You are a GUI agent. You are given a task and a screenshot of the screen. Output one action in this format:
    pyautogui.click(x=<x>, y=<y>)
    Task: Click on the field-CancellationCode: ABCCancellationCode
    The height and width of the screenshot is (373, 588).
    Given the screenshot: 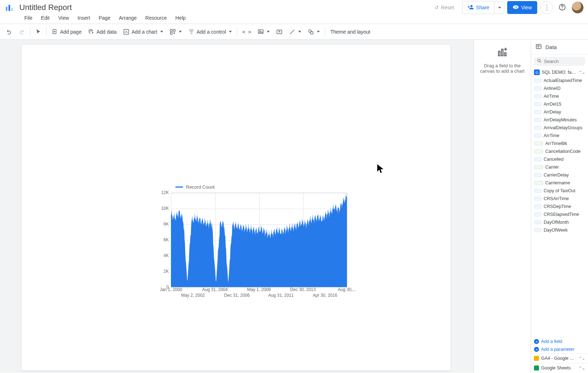 What is the action you would take?
    pyautogui.click(x=559, y=151)
    